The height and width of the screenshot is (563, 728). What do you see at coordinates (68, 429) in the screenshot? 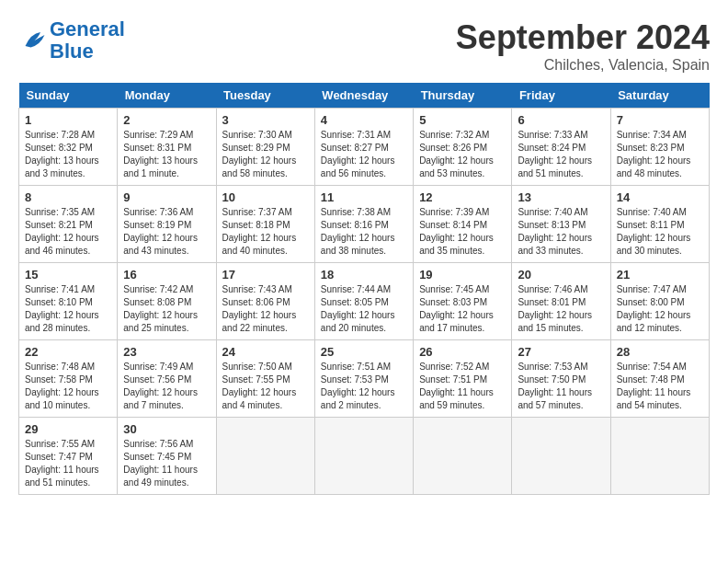
I see `day-number: 29` at bounding box center [68, 429].